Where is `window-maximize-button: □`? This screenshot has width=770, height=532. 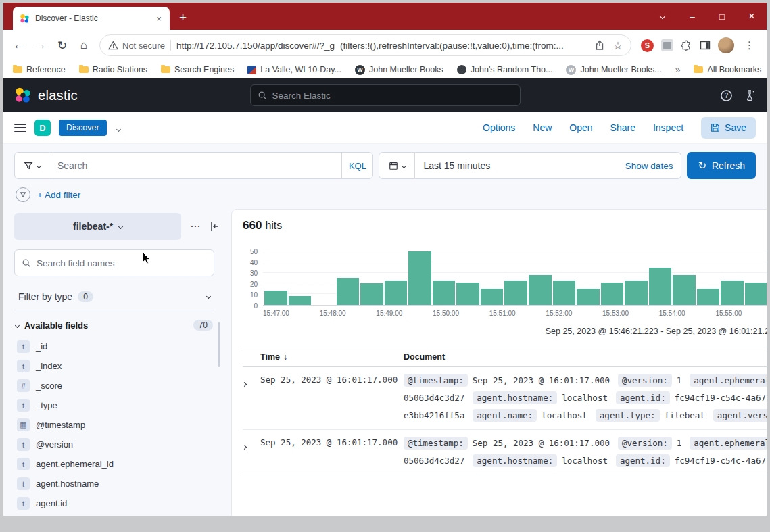 window-maximize-button: □ is located at coordinates (722, 16).